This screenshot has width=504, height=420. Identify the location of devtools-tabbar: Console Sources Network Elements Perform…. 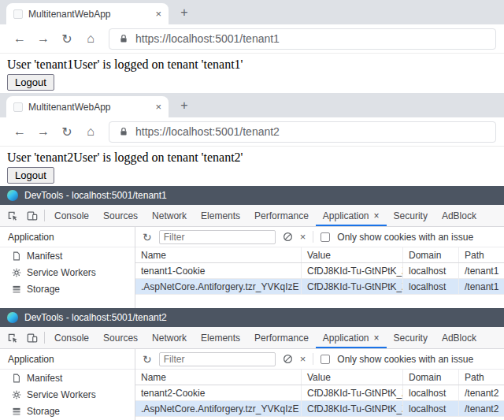
(252, 338).